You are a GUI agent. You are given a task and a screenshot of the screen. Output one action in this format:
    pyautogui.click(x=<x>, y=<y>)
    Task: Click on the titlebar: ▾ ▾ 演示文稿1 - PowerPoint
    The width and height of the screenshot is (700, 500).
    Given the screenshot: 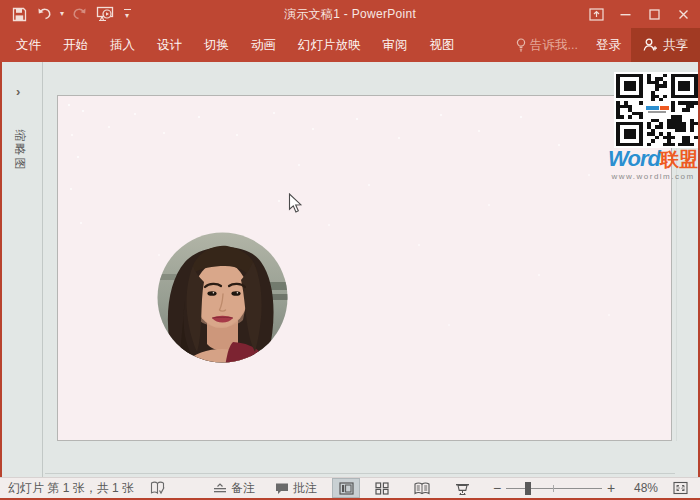 What is the action you would take?
    pyautogui.click(x=350, y=14)
    